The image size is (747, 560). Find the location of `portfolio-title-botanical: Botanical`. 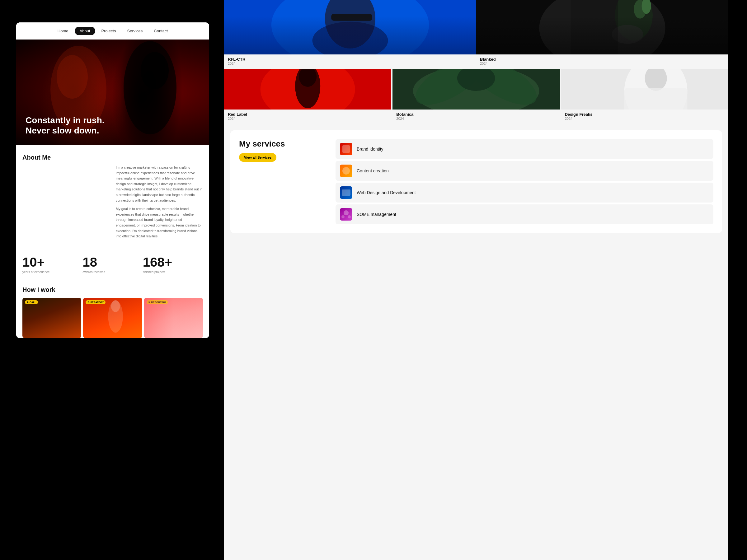

portfolio-title-botanical: Botanical is located at coordinates (476, 114).